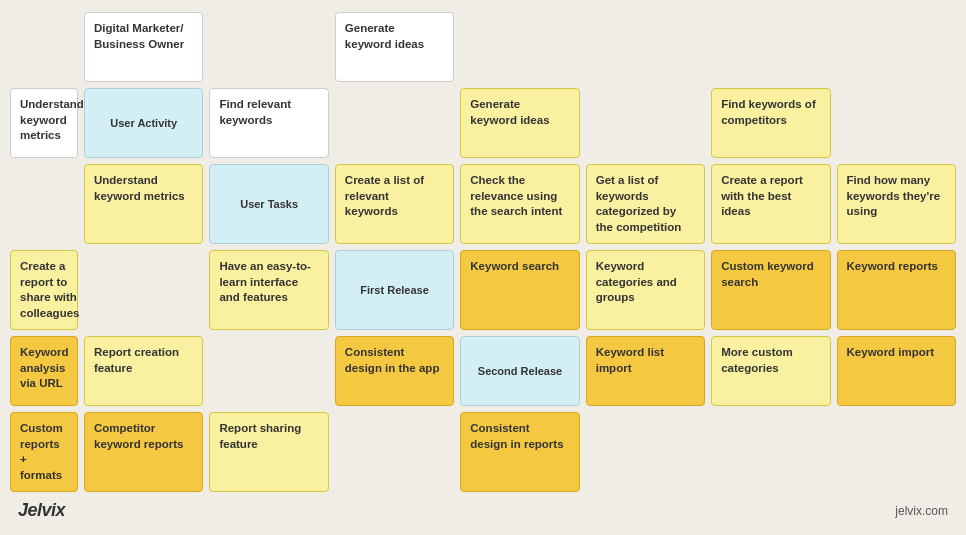 This screenshot has width=966, height=535. I want to click on footer-url: jelvix.com, so click(922, 511).